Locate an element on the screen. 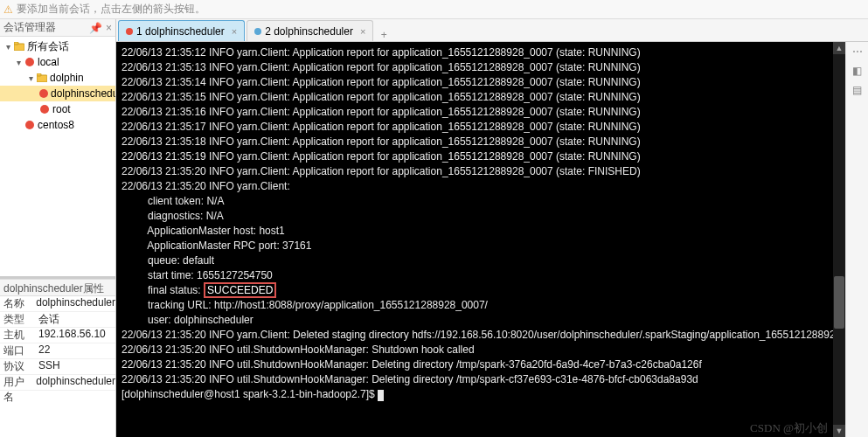 This screenshot has height=437, width=868. term-line: 22/06/13 21:35:20 INFO yarn.Client: Dele… is located at coordinates (477, 335).